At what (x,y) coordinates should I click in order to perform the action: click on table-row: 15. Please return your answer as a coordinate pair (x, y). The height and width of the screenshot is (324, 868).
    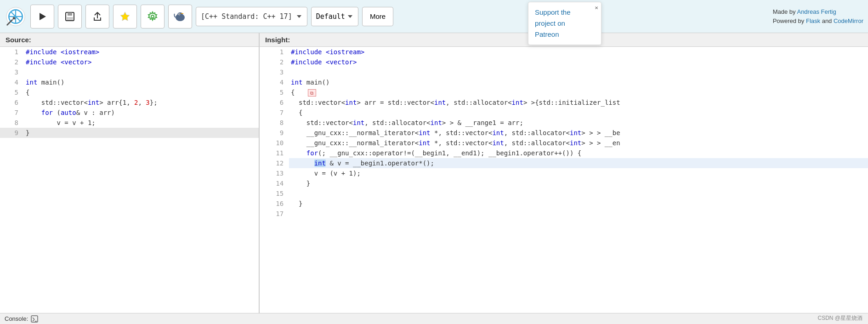
    Looking at the image, I should click on (564, 193).